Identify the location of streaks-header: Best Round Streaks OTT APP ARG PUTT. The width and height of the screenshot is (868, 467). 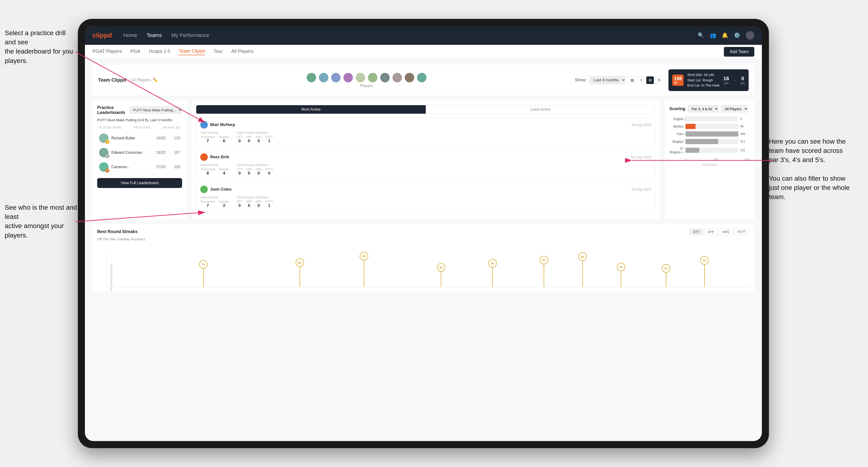
(423, 232).